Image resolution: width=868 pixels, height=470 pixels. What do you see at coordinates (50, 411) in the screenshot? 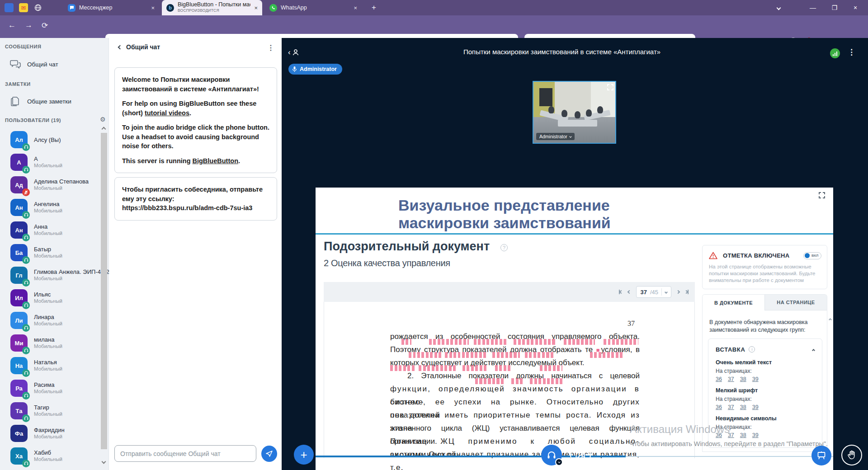
I see `user-list-item: ТаТагирМобильный` at bounding box center [50, 411].